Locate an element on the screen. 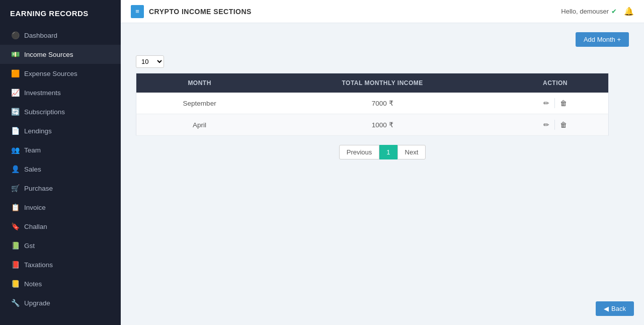  team-icon: 👥 is located at coordinates (15, 150).